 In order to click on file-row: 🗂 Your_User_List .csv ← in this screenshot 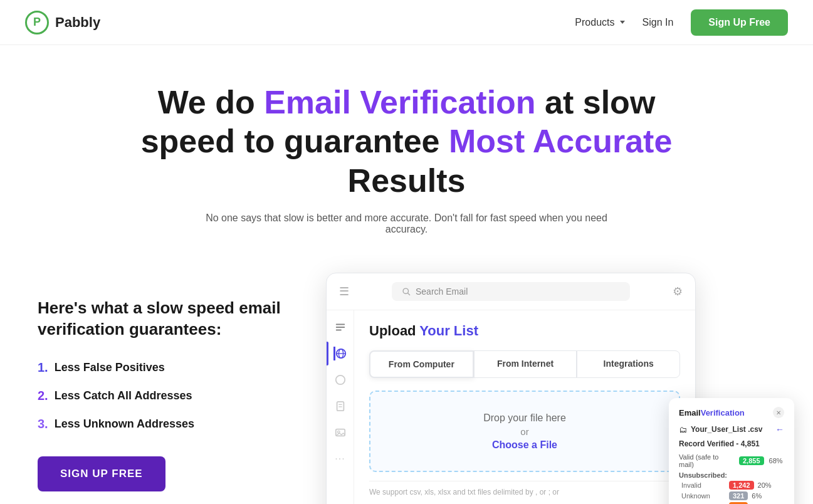, I will do `click(732, 429)`.